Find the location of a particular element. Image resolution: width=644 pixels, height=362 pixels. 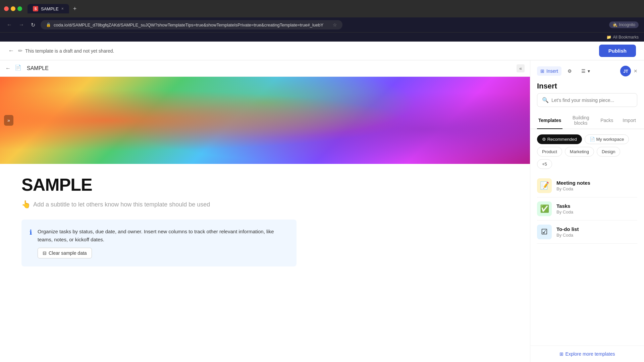

info-text: Organize tasks by status, due date, and … is located at coordinates (163, 236).